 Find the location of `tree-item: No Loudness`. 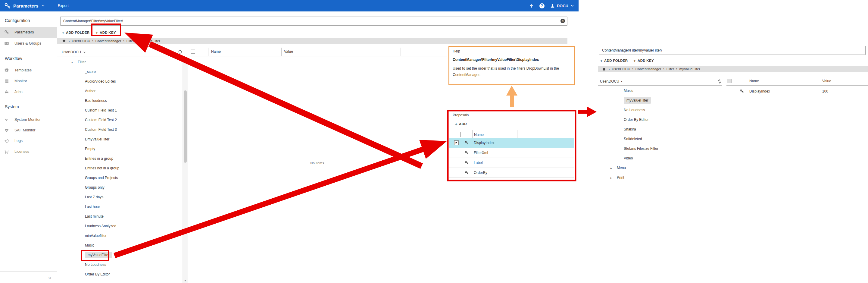

tree-item: No Loudness is located at coordinates (120, 264).